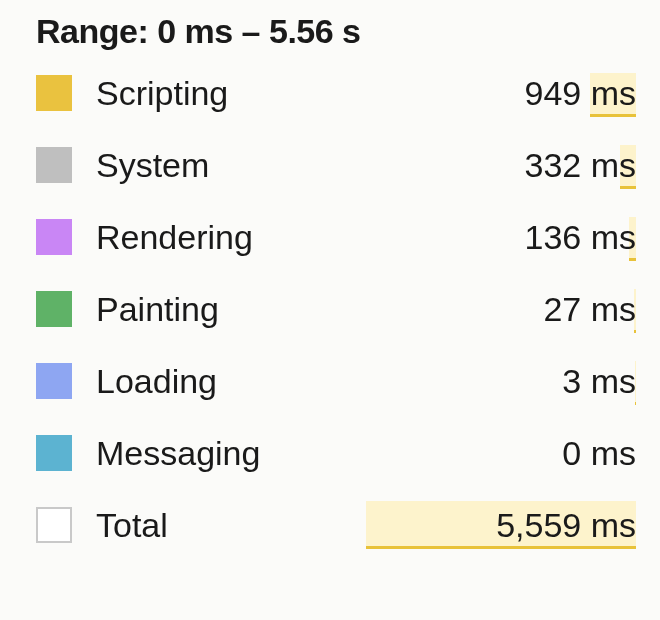 The width and height of the screenshot is (660, 620). I want to click on value-wrap-messaging: 0 ms, so click(599, 454).